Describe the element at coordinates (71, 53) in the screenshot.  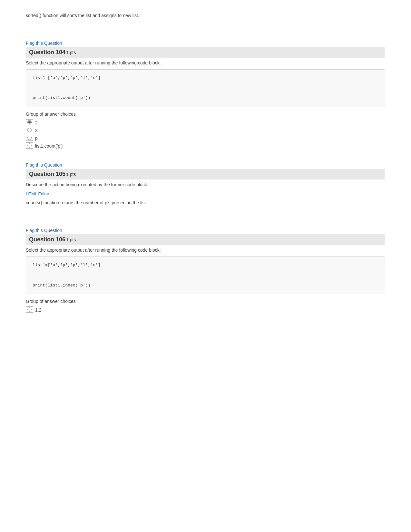
I see `question-104-pts: 1 pts` at that location.